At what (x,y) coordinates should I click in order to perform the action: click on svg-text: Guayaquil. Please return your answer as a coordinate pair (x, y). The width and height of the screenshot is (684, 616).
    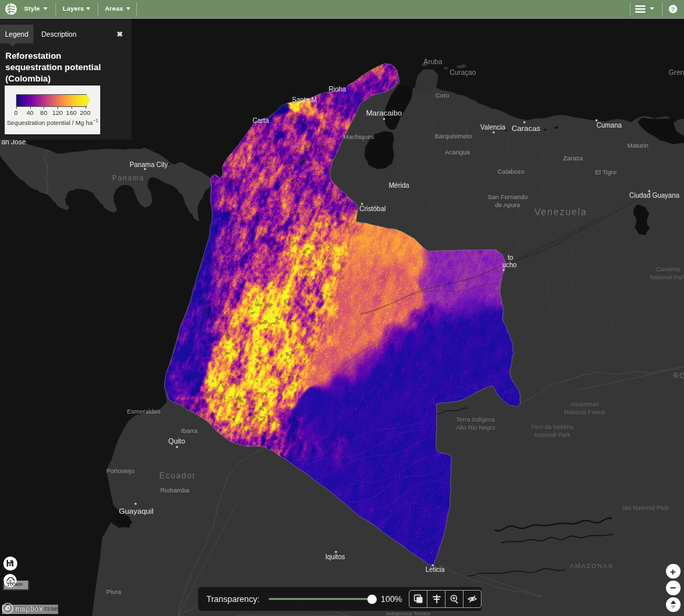
    Looking at the image, I should click on (136, 511).